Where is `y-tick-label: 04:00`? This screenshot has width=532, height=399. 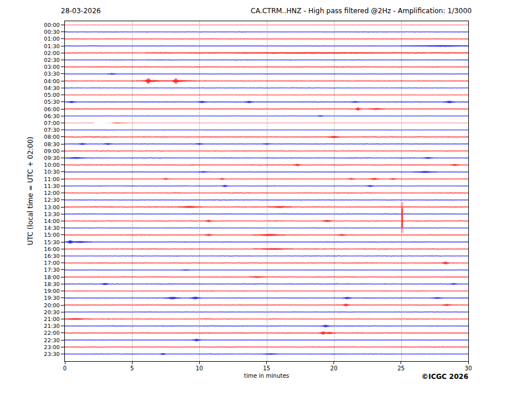 y-tick-label: 04:00 is located at coordinates (42, 81).